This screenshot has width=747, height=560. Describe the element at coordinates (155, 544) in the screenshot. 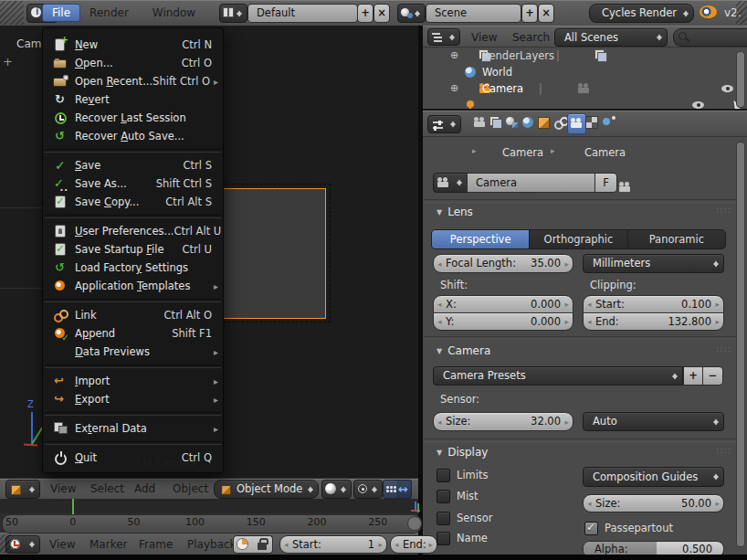

I see `timeline-menu-frame: Frame` at that location.